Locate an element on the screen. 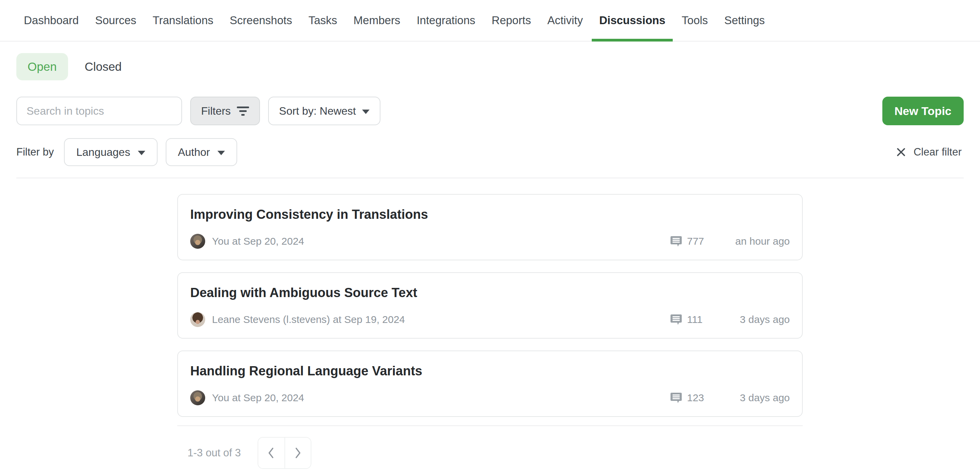 The height and width of the screenshot is (472, 980). sort-label: Sort by: Newest is located at coordinates (317, 111).